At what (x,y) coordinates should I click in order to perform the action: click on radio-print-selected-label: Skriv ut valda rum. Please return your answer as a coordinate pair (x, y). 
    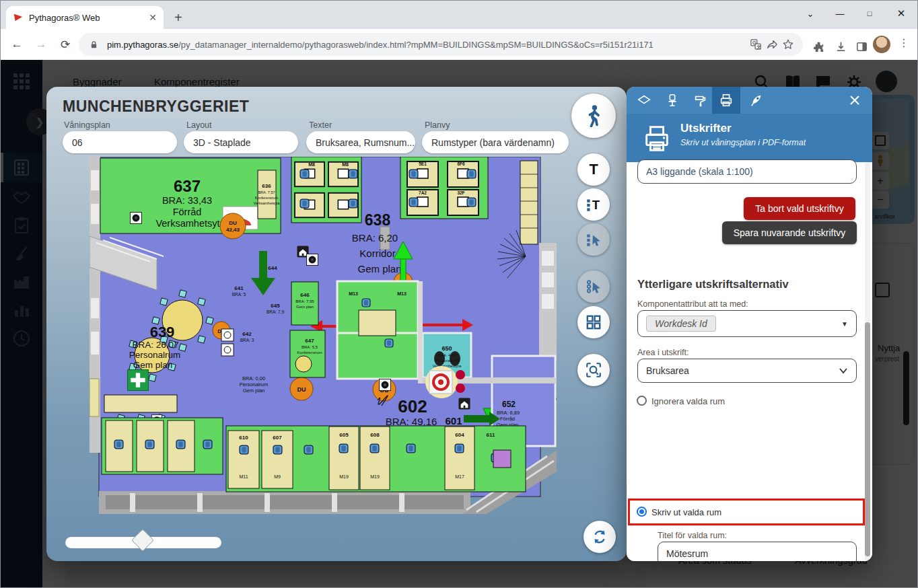
    Looking at the image, I should click on (686, 513).